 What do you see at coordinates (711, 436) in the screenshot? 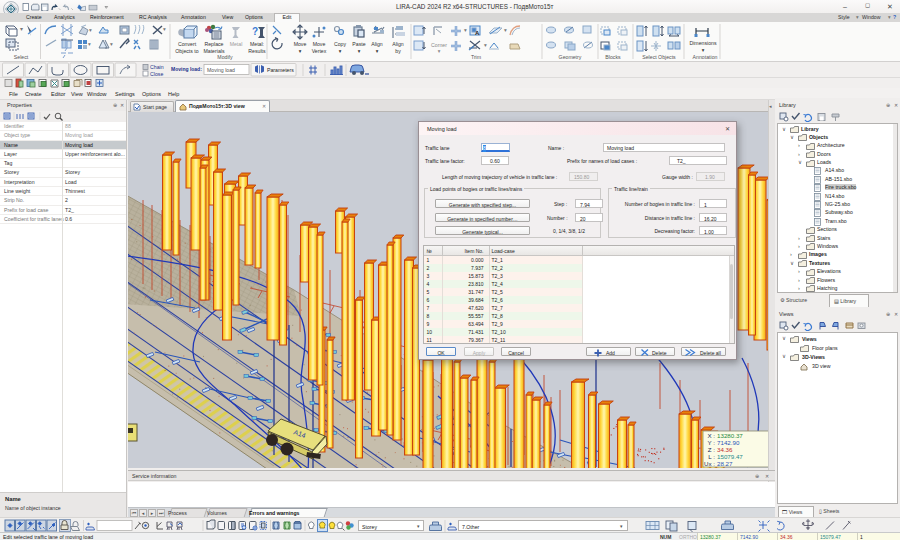
I see `svg-text: X :` at bounding box center [711, 436].